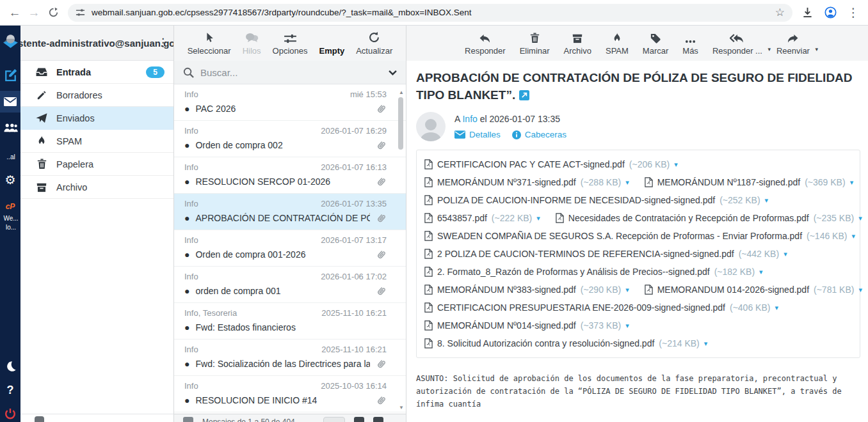  Describe the element at coordinates (401, 123) in the screenshot. I see `list-scrollbar-thumb` at that location.